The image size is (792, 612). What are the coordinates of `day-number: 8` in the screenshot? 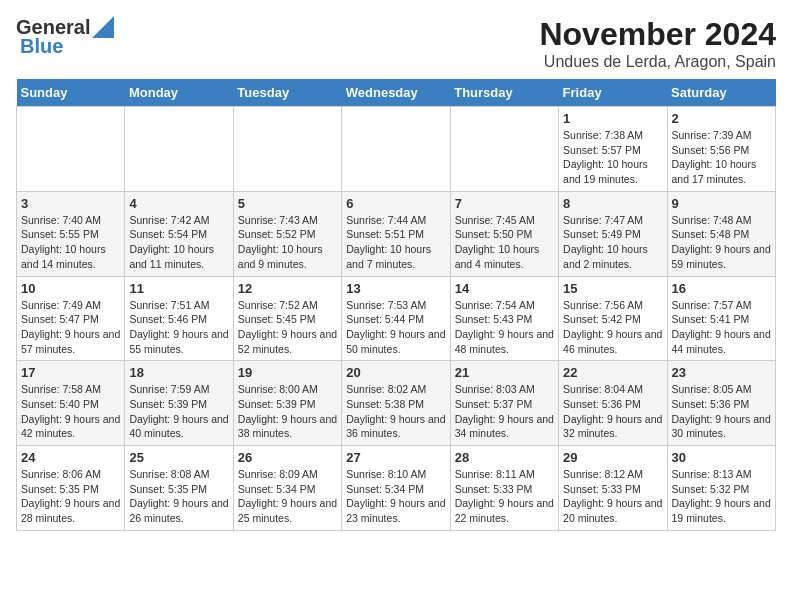 It's located at (612, 204).